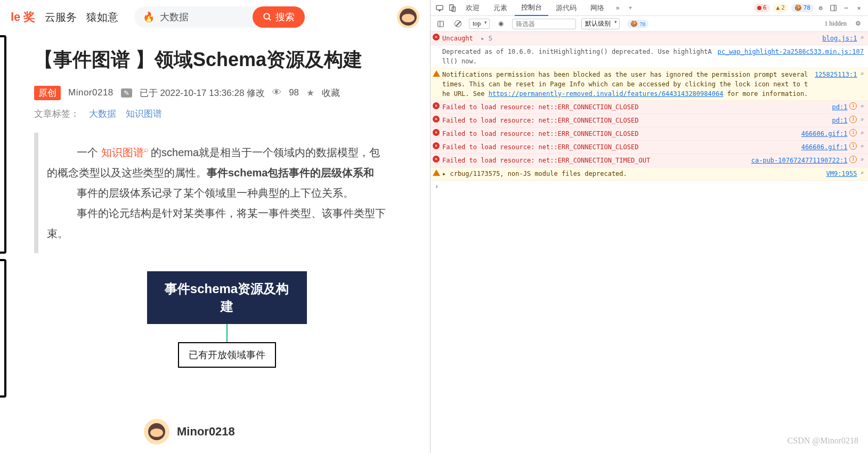 This screenshot has width=868, height=453. Describe the element at coordinates (157, 432) in the screenshot. I see `author-avatar-icon` at that location.